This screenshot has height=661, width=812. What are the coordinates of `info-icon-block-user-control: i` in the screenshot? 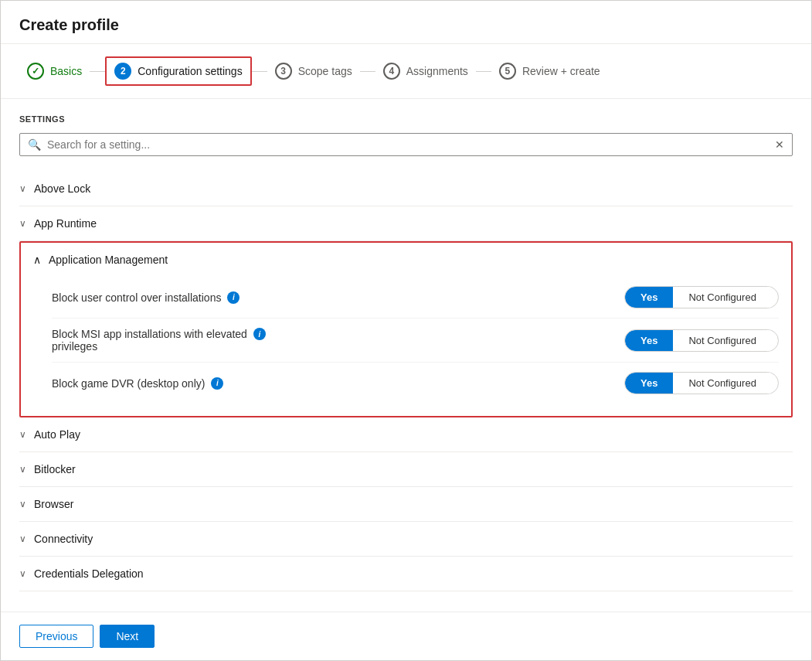 It's located at (233, 298).